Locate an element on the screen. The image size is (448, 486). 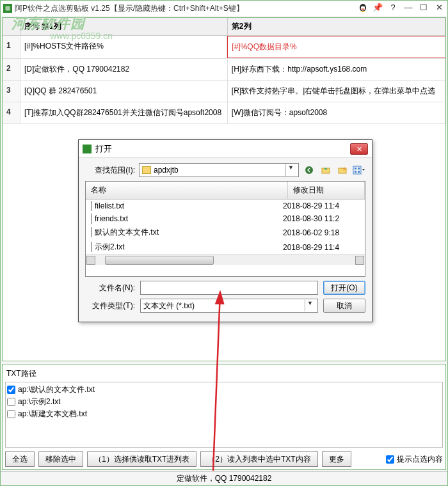
open-button: 打开(O) is located at coordinates (344, 288).